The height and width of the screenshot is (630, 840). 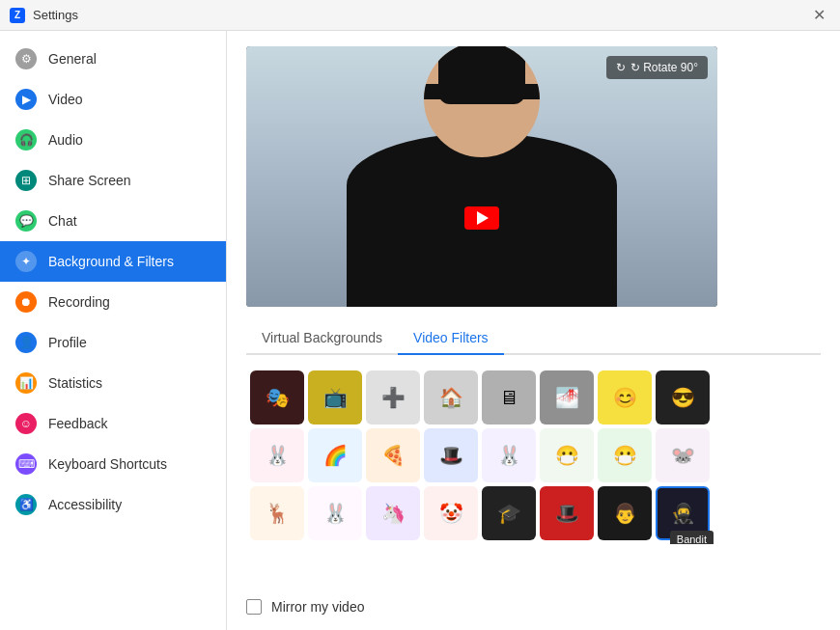 I want to click on background-icon: ✦, so click(x=26, y=261).